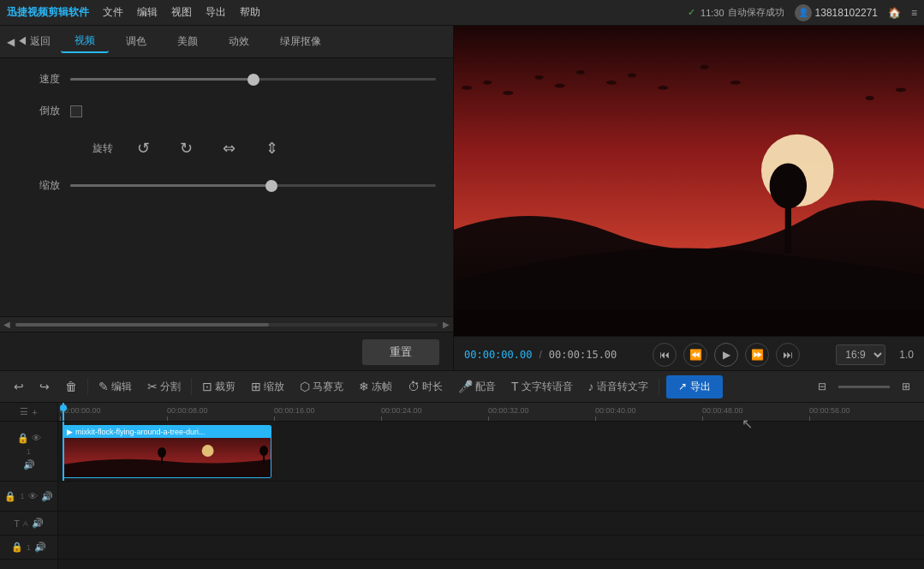 The width and height of the screenshot is (924, 569). What do you see at coordinates (861, 413) in the screenshot?
I see `ruler-mark-7: 00:00:56.00` at bounding box center [861, 413].